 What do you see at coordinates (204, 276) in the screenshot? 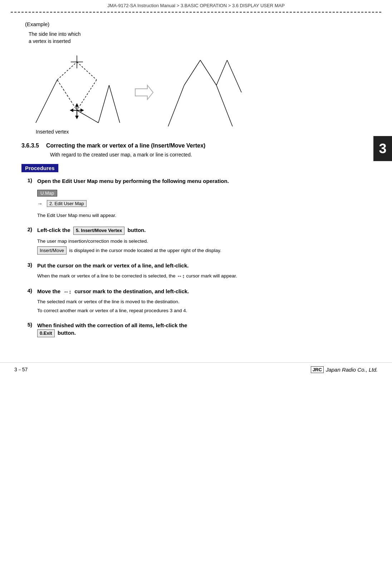
I see `step-3-desc: When the mark or vertex of a line to be …` at bounding box center [204, 276].